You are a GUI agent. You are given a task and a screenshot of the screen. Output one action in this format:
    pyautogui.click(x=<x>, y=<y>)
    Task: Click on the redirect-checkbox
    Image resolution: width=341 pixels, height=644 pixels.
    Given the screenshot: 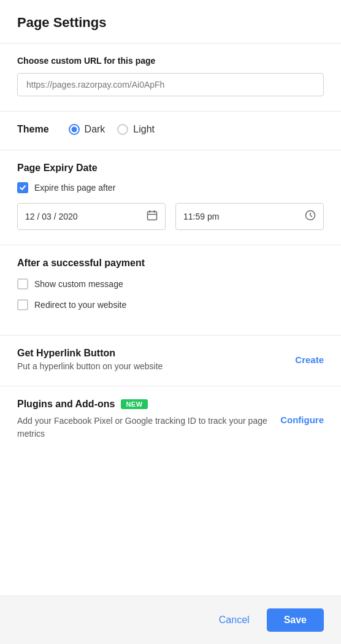 What is the action you would take?
    pyautogui.click(x=23, y=305)
    